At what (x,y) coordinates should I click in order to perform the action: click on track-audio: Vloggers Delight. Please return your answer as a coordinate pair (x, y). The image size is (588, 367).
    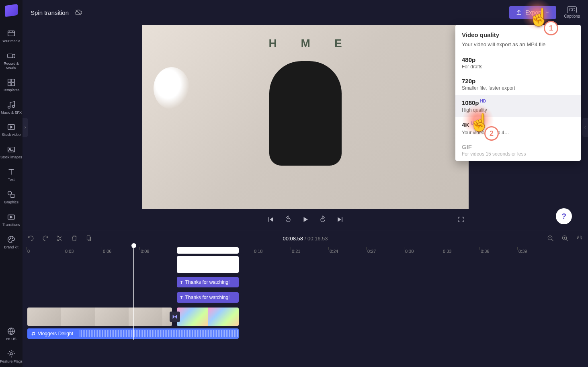
    Looking at the image, I should click on (308, 334).